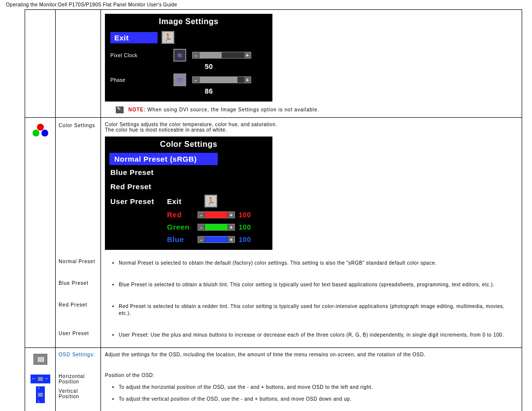 This screenshot has height=411, width=532. What do you see at coordinates (182, 227) in the screenshot?
I see `green-channel-label: Green` at bounding box center [182, 227].